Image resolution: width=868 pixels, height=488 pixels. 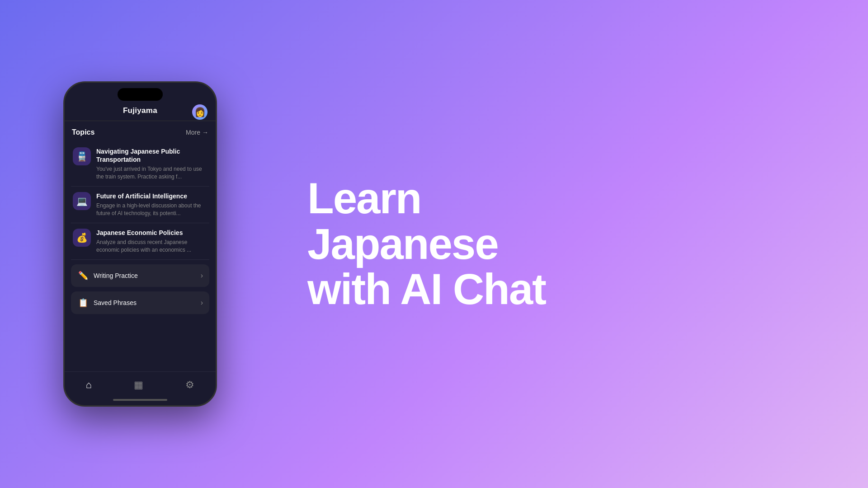 What do you see at coordinates (82, 156) in the screenshot?
I see `topic-icon-transportation: 🚆` at bounding box center [82, 156].